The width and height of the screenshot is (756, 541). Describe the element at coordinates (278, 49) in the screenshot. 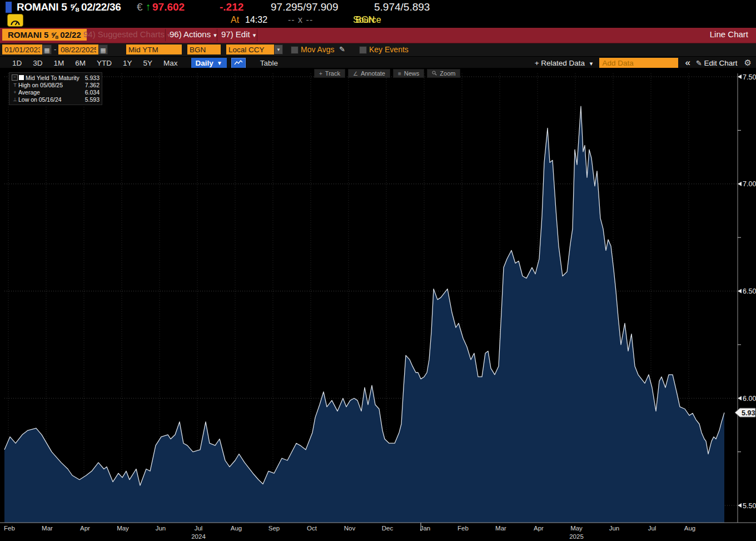

I see `chevron-down-icon: ▼` at that location.